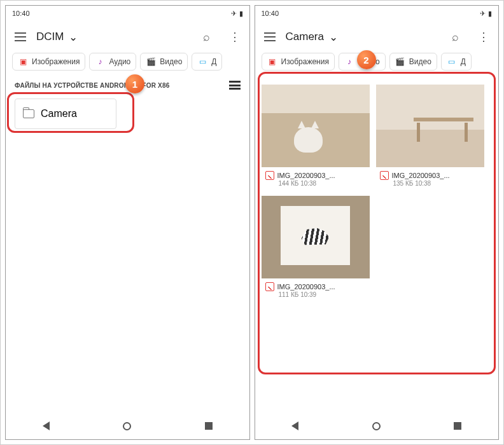 The height and width of the screenshot is (445, 504). What do you see at coordinates (66, 114) in the screenshot?
I see `folder-camera: Camera` at bounding box center [66, 114].